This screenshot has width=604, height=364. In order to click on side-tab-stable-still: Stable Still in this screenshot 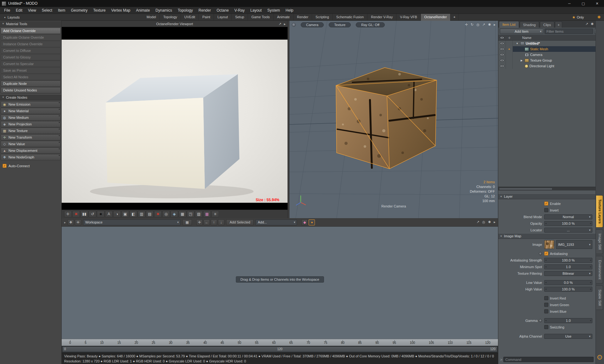, I will do `click(600, 298)`.